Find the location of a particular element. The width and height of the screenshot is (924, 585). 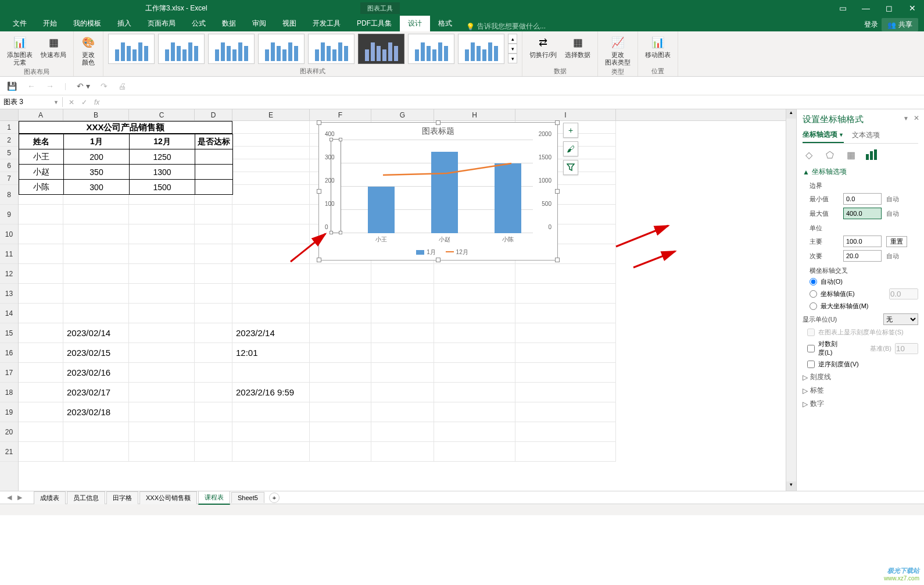

row-header: 15 is located at coordinates (9, 333).